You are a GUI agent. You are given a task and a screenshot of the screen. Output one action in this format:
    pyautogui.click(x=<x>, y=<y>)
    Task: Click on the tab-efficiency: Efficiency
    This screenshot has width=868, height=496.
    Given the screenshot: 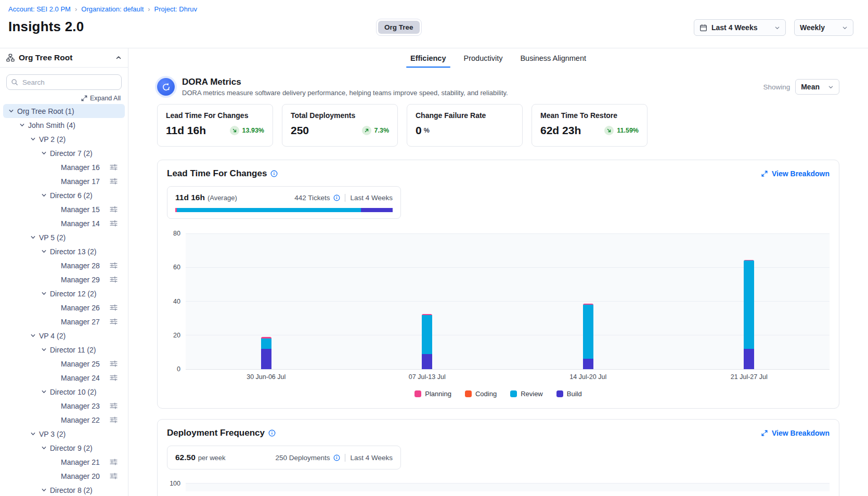 What is the action you would take?
    pyautogui.click(x=429, y=58)
    